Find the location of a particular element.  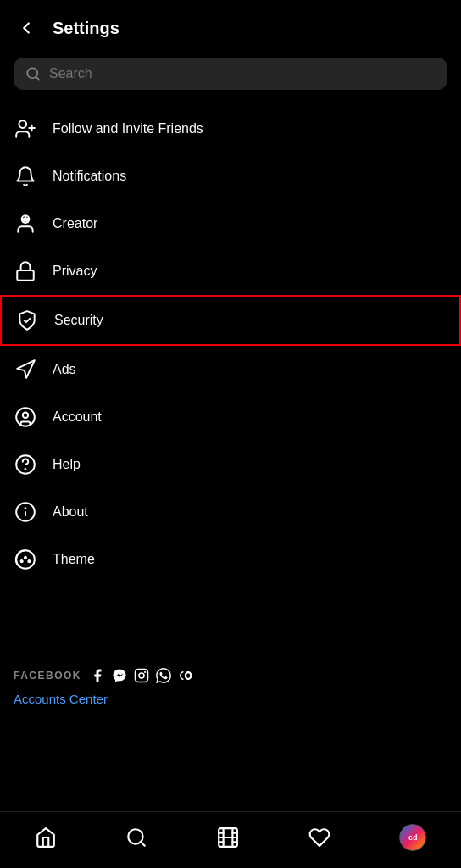

menu-item-ads: Ads is located at coordinates (230, 370).